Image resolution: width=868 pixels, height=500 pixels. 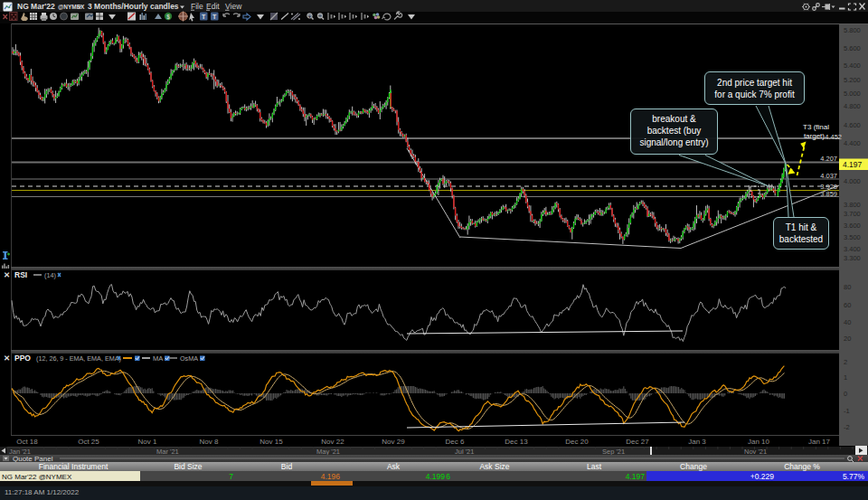 What do you see at coordinates (595, 467) in the screenshot?
I see `svg-text: Last` at bounding box center [595, 467].